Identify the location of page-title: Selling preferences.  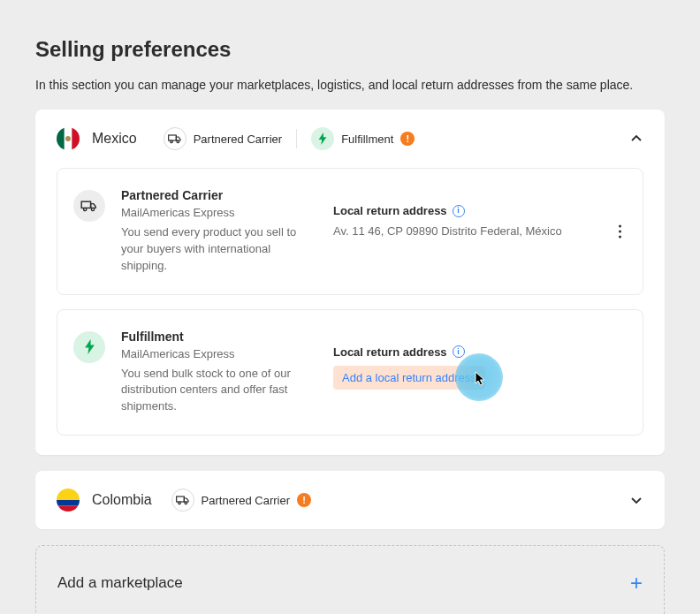
(350, 49).